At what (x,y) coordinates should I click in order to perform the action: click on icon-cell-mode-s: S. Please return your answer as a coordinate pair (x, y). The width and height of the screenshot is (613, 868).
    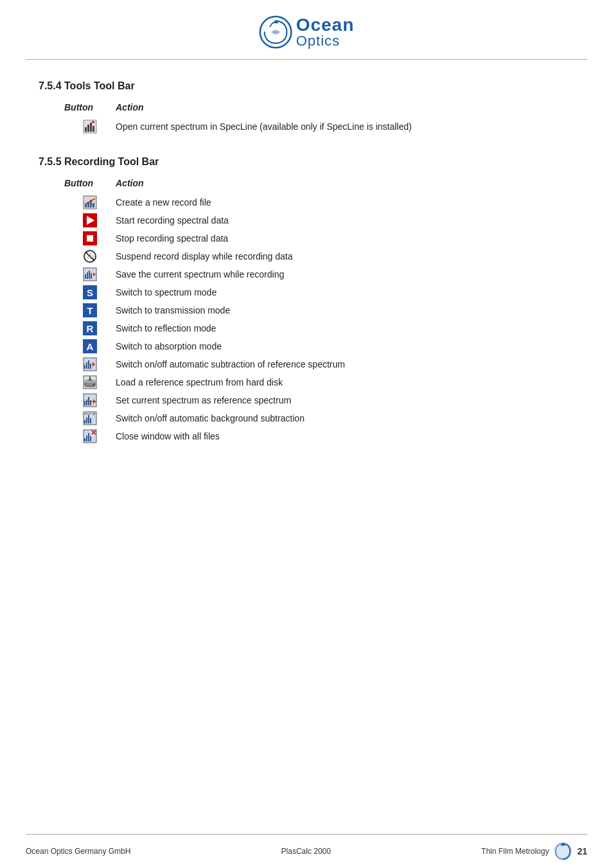
    Looking at the image, I should click on (90, 292).